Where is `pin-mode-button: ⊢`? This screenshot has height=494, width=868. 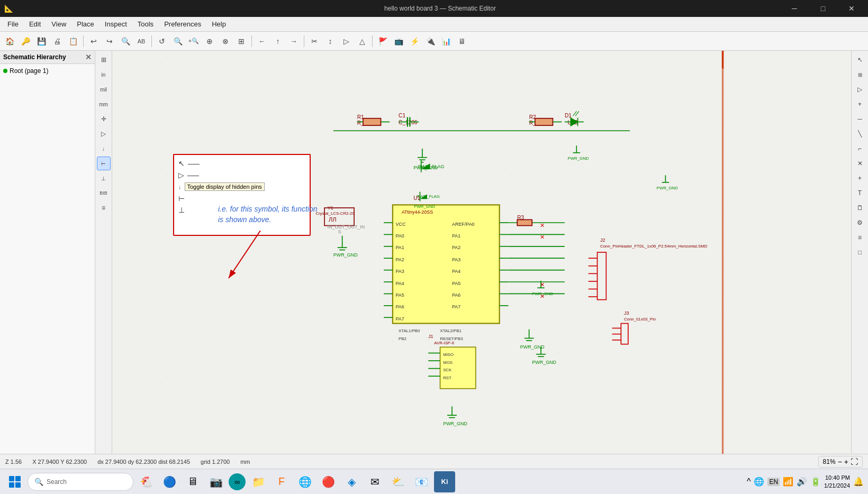 pin-mode-button: ⊢ is located at coordinates (104, 163).